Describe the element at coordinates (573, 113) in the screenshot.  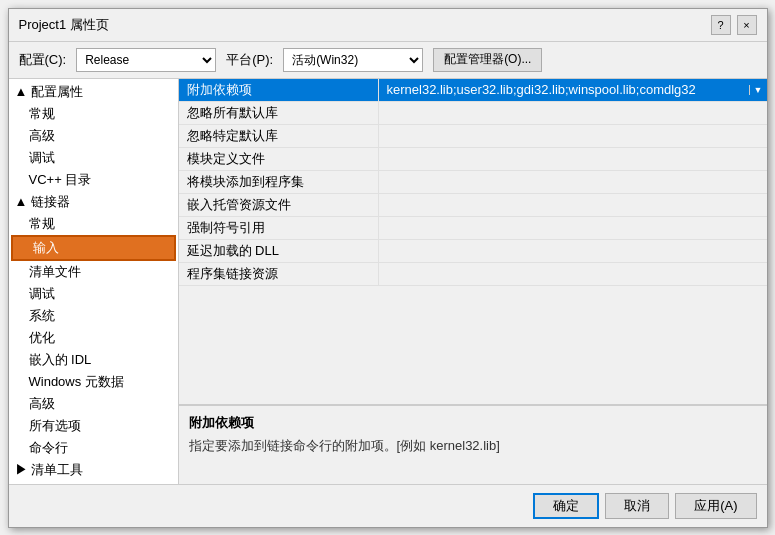
I see `prop-value-ignore-all-default` at that location.